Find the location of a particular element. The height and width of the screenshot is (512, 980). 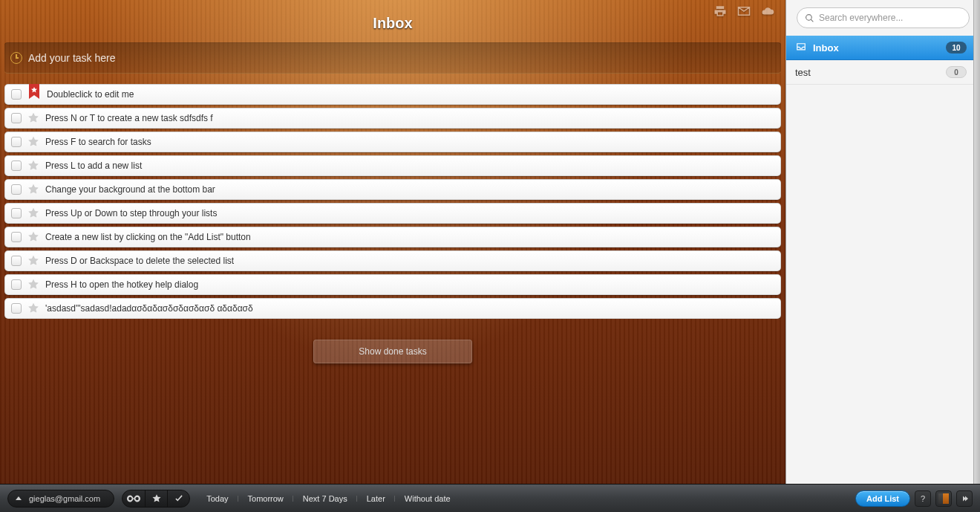

page-title: Inbox is located at coordinates (393, 19).